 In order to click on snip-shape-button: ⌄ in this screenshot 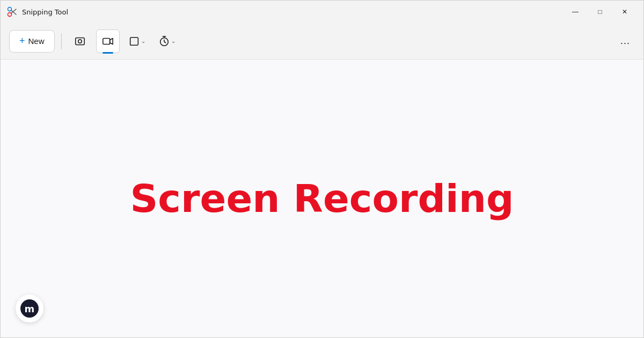, I will do `click(137, 41)`.